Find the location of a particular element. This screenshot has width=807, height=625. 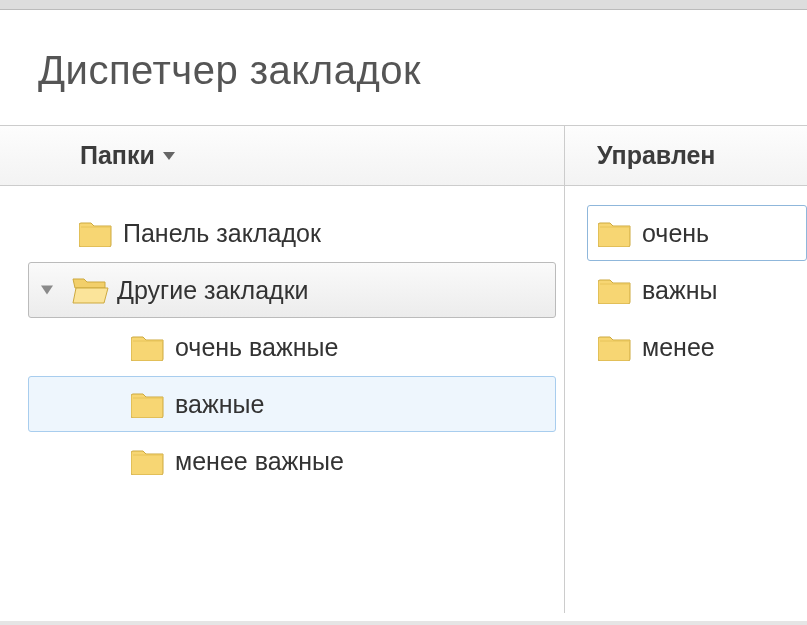

tree-item-label: очень важные is located at coordinates (256, 348).